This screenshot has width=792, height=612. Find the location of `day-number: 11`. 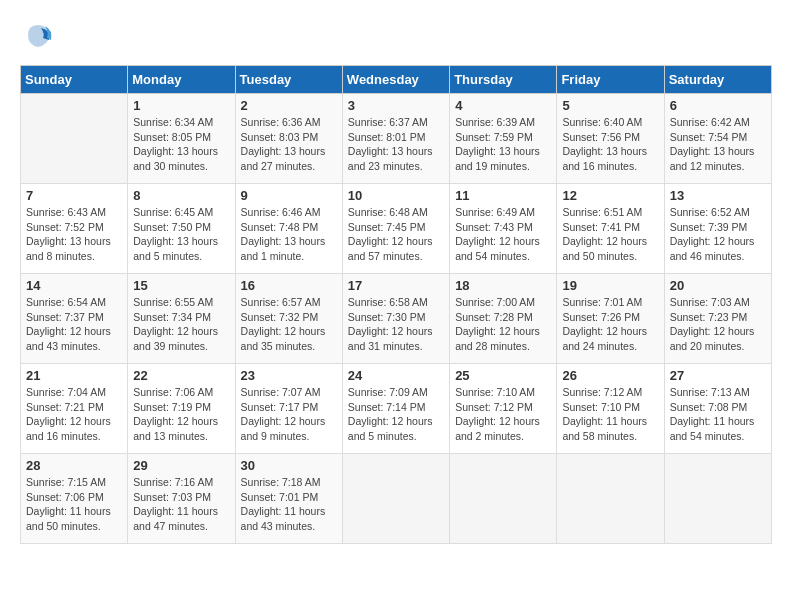

day-number: 11 is located at coordinates (503, 196).